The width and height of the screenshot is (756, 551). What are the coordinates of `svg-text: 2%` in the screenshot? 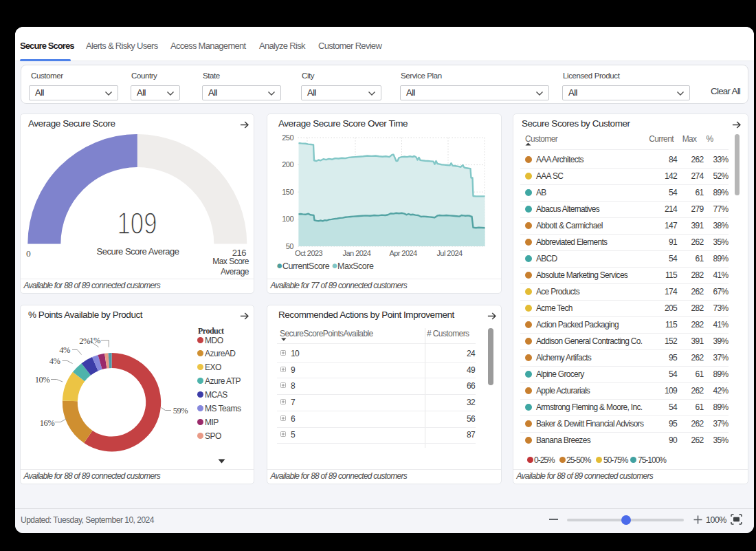 It's located at (85, 341).